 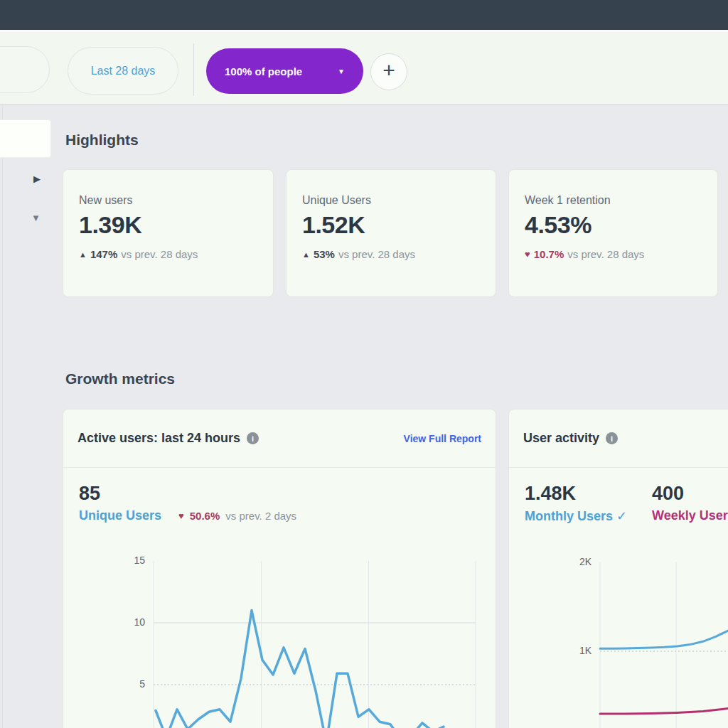 What do you see at coordinates (102, 140) in the screenshot?
I see `highlights-section-title: Highlights` at bounding box center [102, 140].